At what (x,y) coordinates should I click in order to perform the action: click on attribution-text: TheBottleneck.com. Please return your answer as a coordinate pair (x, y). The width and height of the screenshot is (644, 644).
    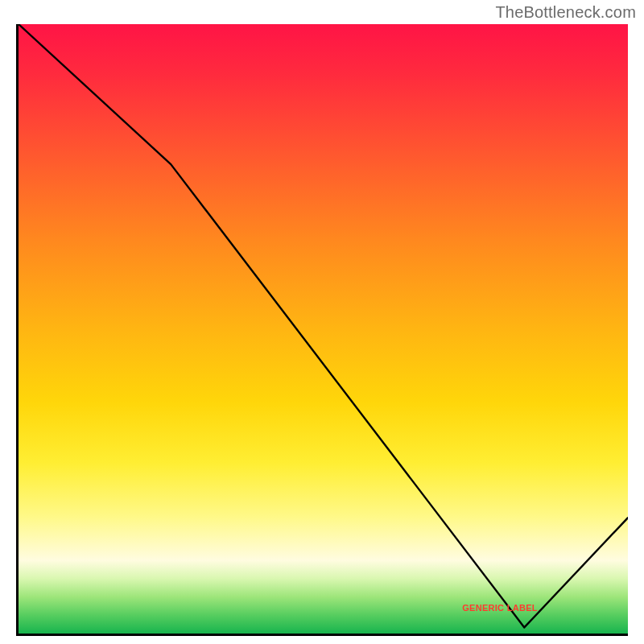
    Looking at the image, I should click on (565, 13).